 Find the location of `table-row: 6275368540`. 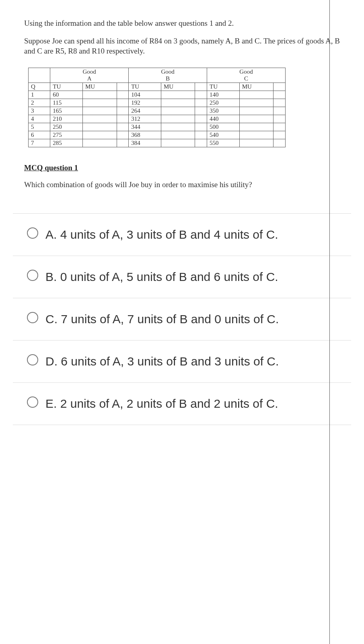

table-row: 6275368540 is located at coordinates (157, 135).